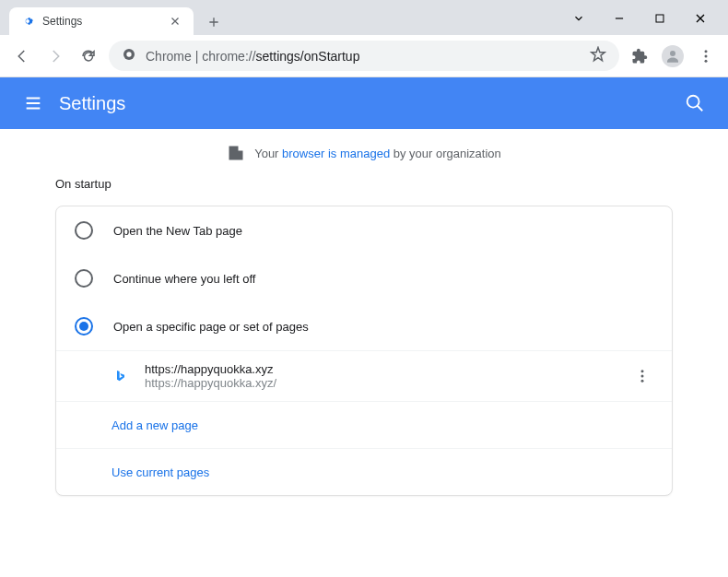 Image resolution: width=728 pixels, height=577 pixels. Describe the element at coordinates (364, 153) in the screenshot. I see `managed-banner: Your browser is managed by your organiza…` at that location.